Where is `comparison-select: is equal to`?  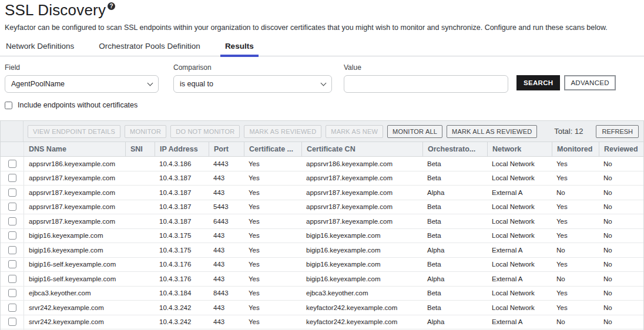
comparison-select: is equal to is located at coordinates (253, 84).